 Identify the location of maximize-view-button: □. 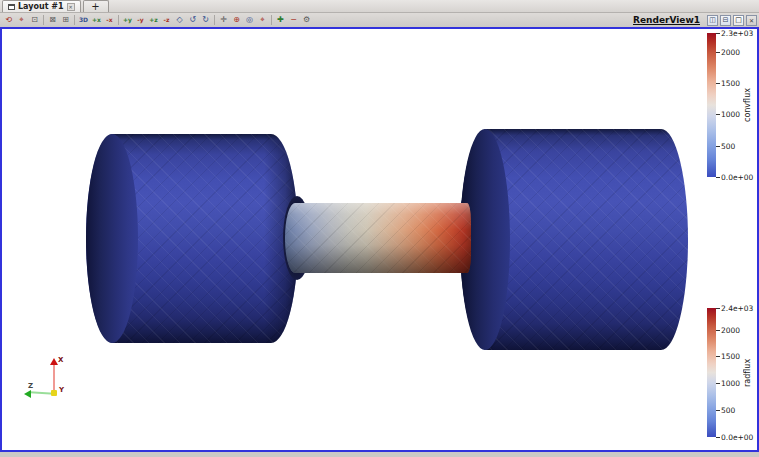
(738, 20).